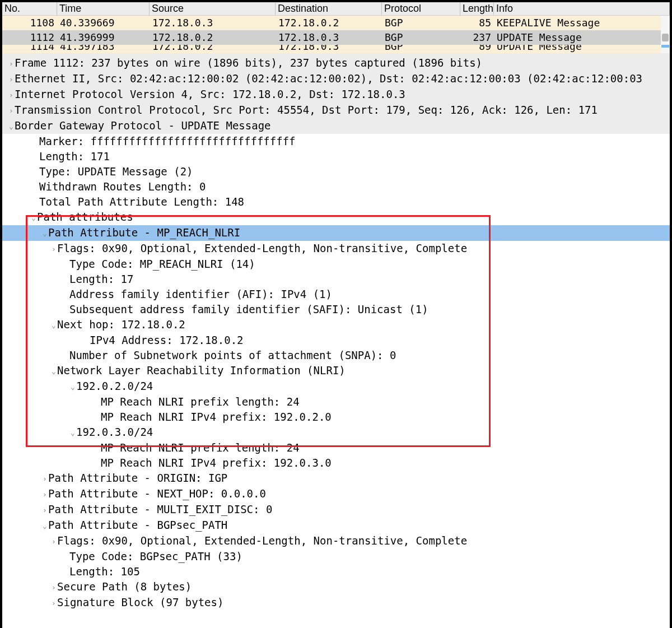  Describe the element at coordinates (336, 295) in the screenshot. I see `field-afi: Address family identifier (AFI): IPv4 (1…` at that location.